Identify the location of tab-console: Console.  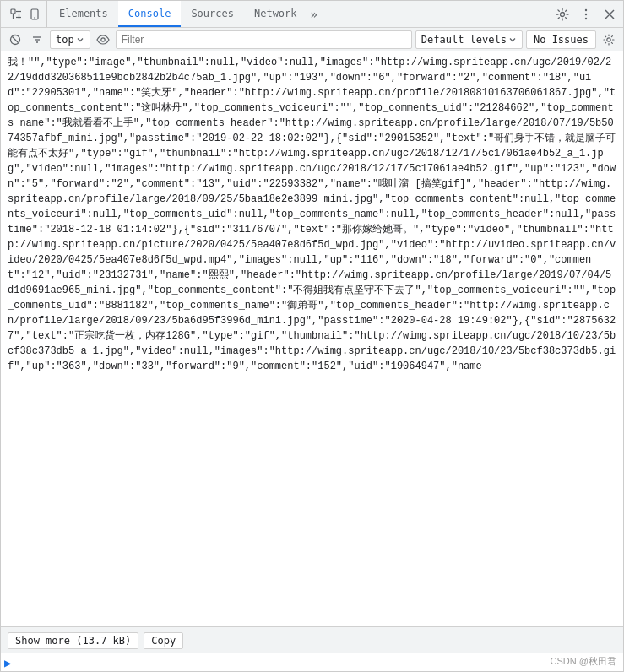
(150, 14).